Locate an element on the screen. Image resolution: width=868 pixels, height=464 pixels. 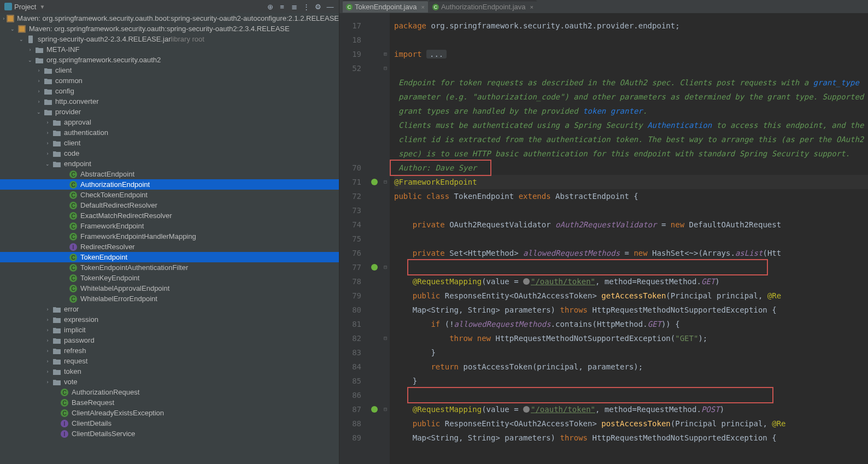
tree-row: ›authentication is located at coordinates (169, 132).